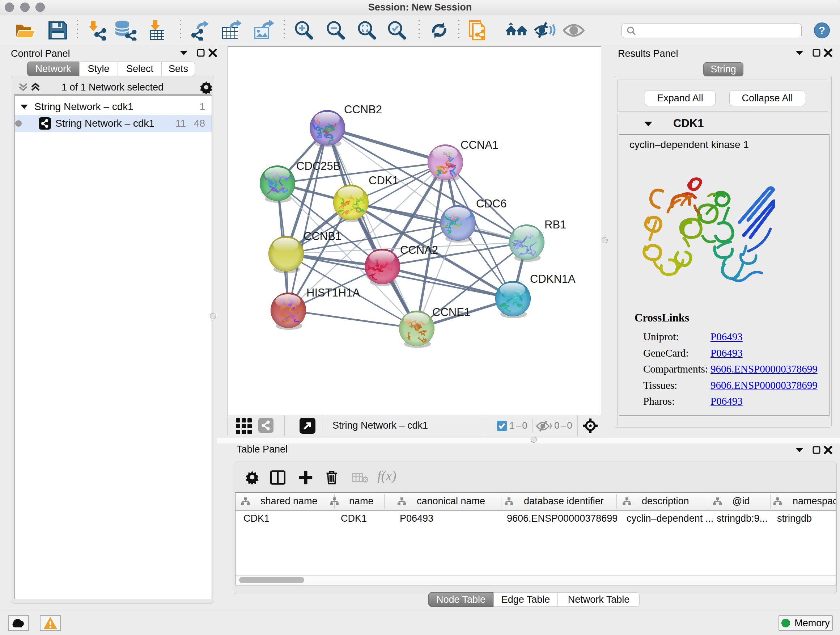  I want to click on svg-text: HIST1H1A, so click(333, 293).